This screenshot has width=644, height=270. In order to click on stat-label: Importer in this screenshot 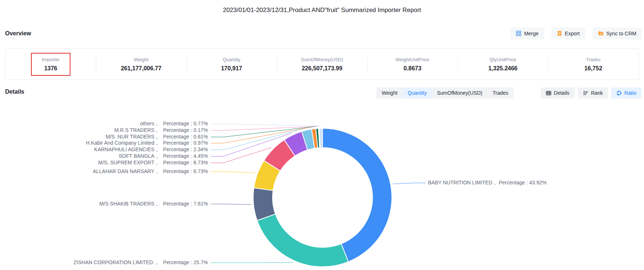, I will do `click(51, 60)`.